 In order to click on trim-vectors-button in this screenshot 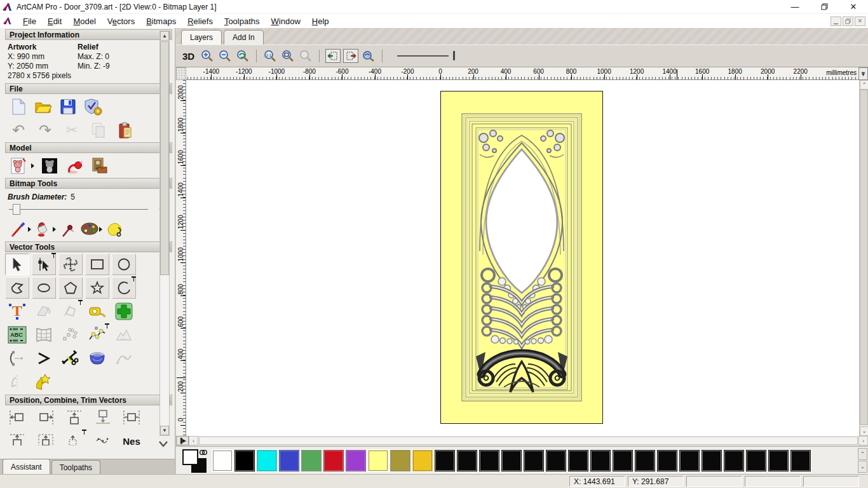, I will do `click(71, 358)`.